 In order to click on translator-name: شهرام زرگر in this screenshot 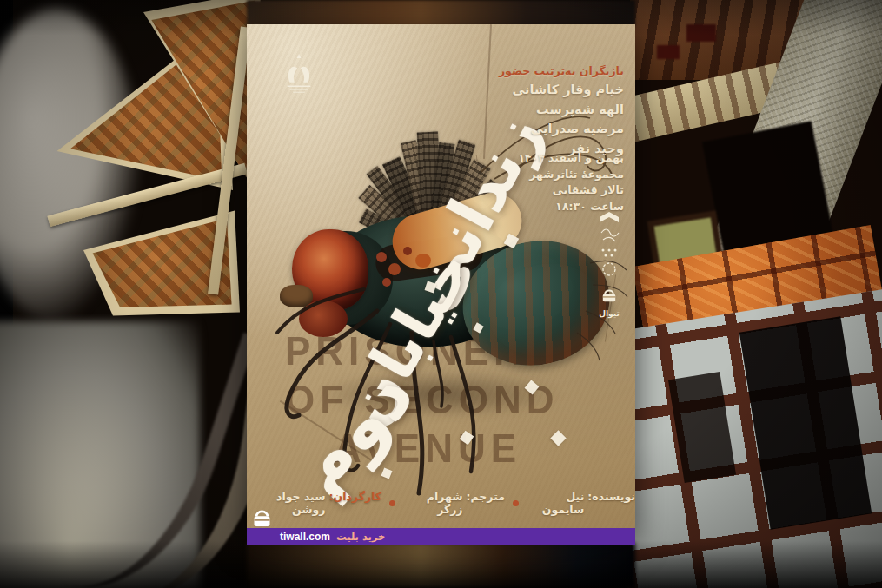, I will do `click(433, 503)`.